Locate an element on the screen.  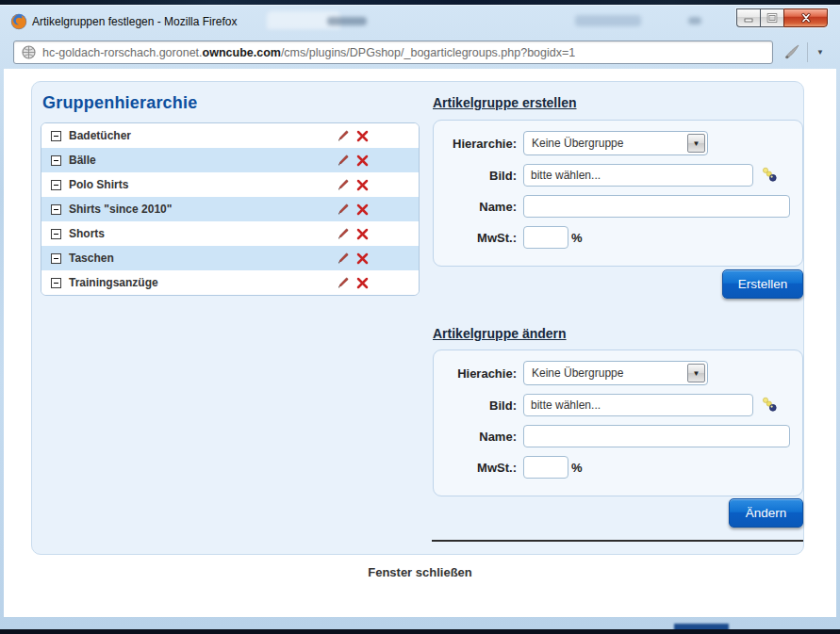
bookmark-brush-icon is located at coordinates (792, 52).